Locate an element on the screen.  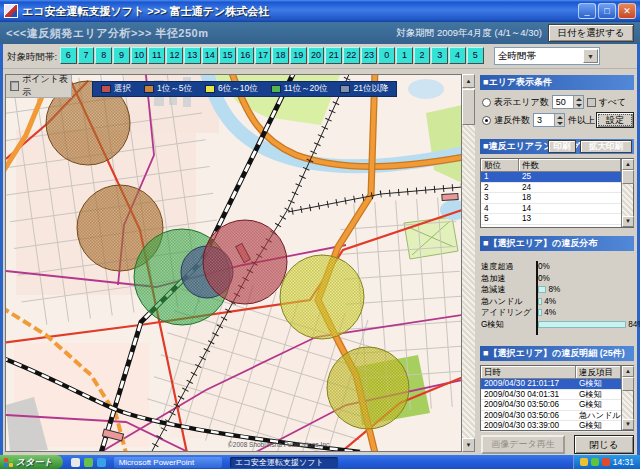
maximize-button: □ is located at coordinates (607, 11).